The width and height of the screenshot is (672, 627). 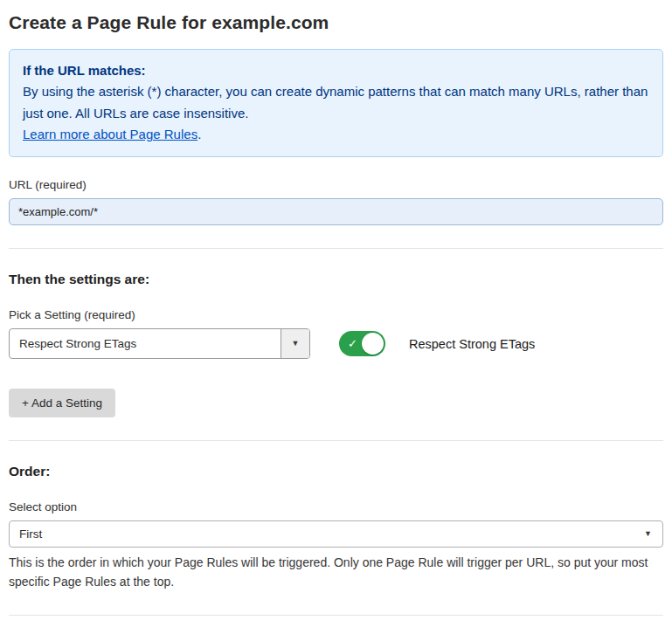 What do you see at coordinates (110, 134) in the screenshot?
I see `learn-more-link: Learn more about Page Rules` at bounding box center [110, 134].